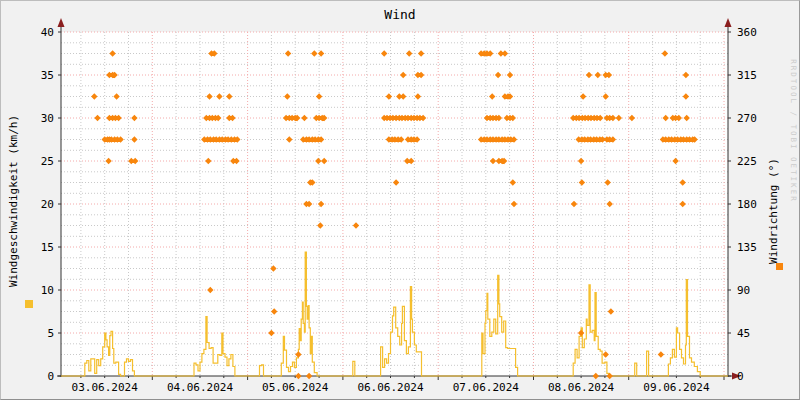  I want to click on left-axis-tick-label: 30, so click(48, 118).